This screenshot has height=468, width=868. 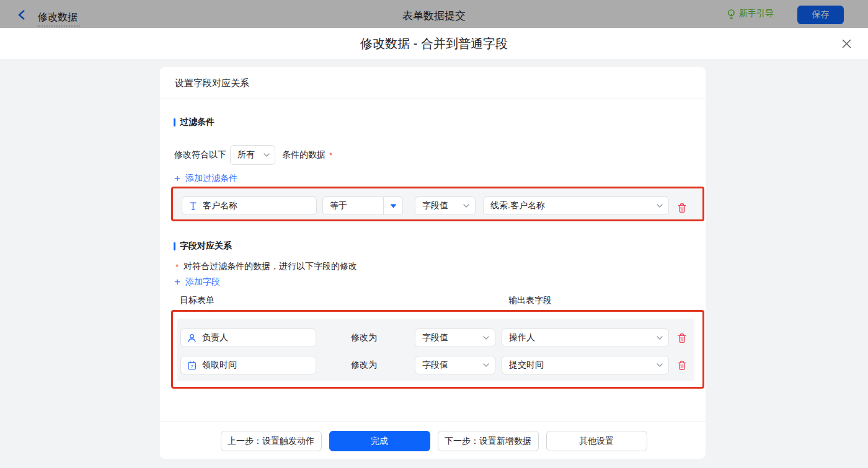 What do you see at coordinates (304, 155) in the screenshot?
I see `condition-suffix-text: 条件的数据` at bounding box center [304, 155].